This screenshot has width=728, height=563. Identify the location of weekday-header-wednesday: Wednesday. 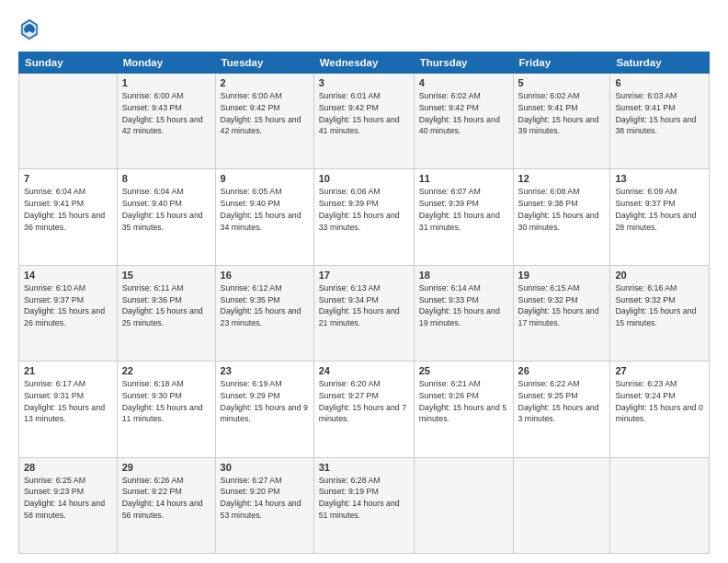
(364, 63).